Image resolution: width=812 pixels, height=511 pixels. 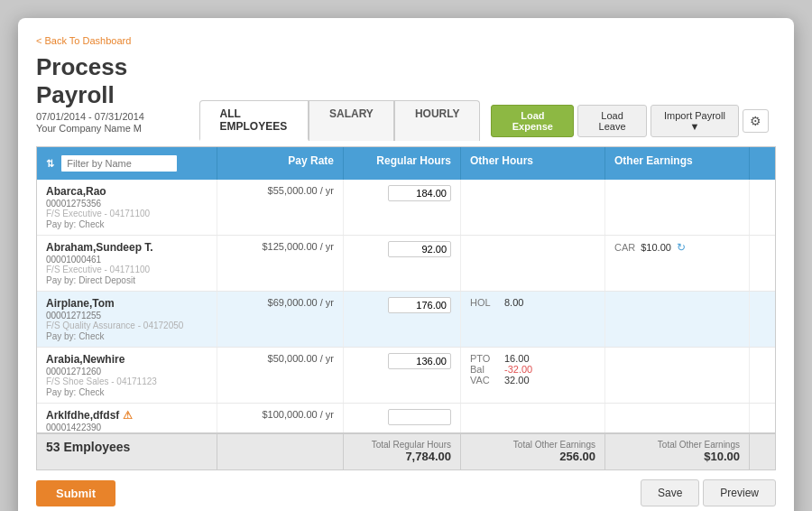 I want to click on col-employee: ⇅, so click(x=127, y=163).